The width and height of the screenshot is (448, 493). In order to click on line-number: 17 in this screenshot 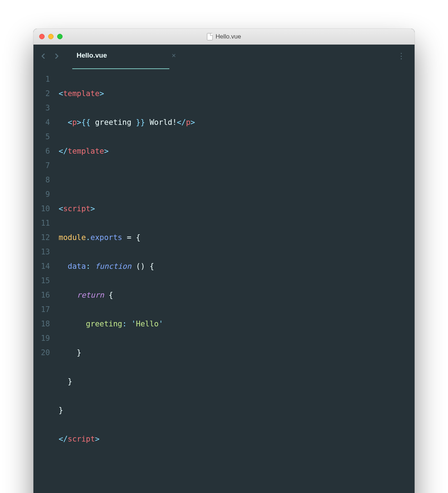, I will do `click(42, 309)`.